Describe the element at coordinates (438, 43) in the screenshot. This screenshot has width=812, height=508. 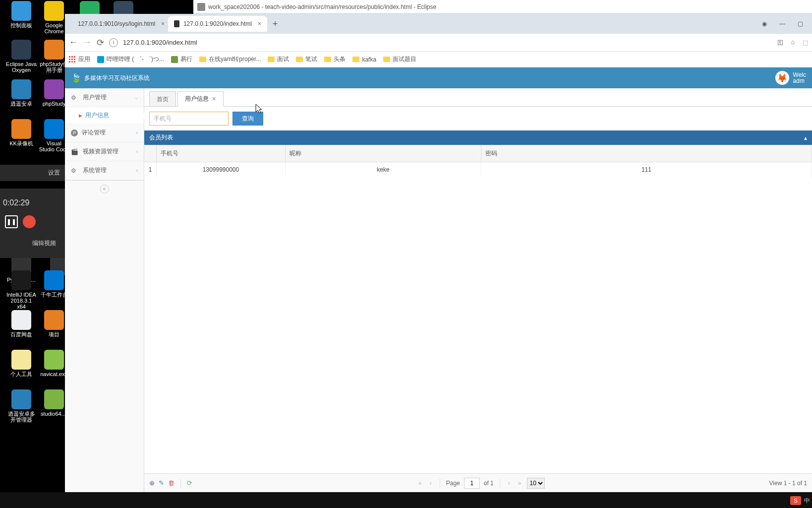
I see `address-bar-row: ← → ⟳ i 127.0.0.1:9020/index.html ⚿ ☆ ⬚` at that location.